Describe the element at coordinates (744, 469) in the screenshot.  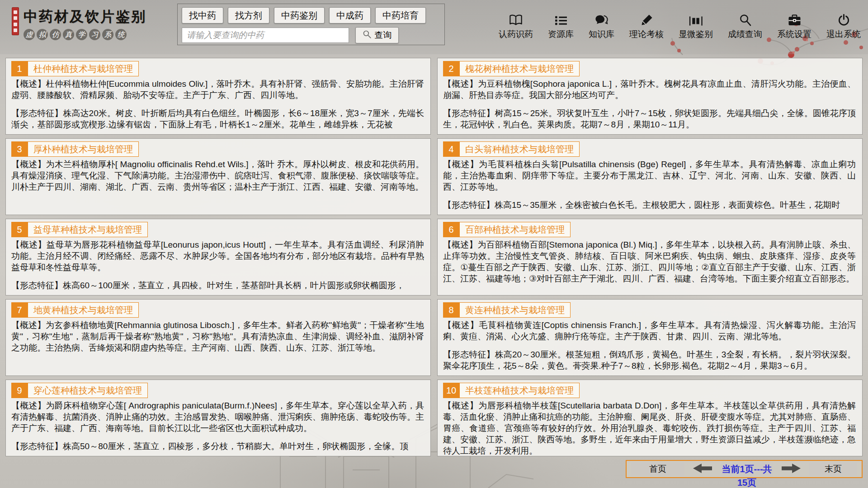
I see `pagination-bar: 首页 当前1页---共15页 末页` at that location.